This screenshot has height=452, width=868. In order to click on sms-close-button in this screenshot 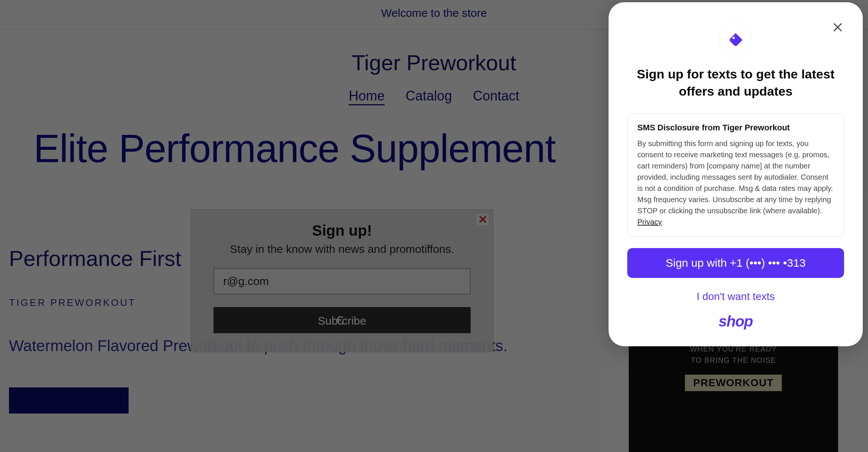, I will do `click(838, 27)`.